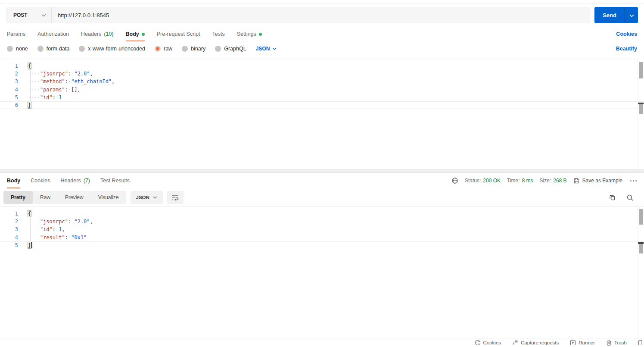  I want to click on line-content: "id": 1,, so click(44, 229).